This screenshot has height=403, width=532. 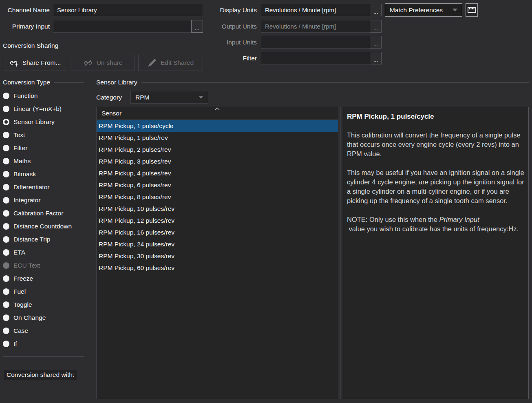 I want to click on conversion-type-option-label: Linear (Y=mX+b), so click(x=38, y=109).